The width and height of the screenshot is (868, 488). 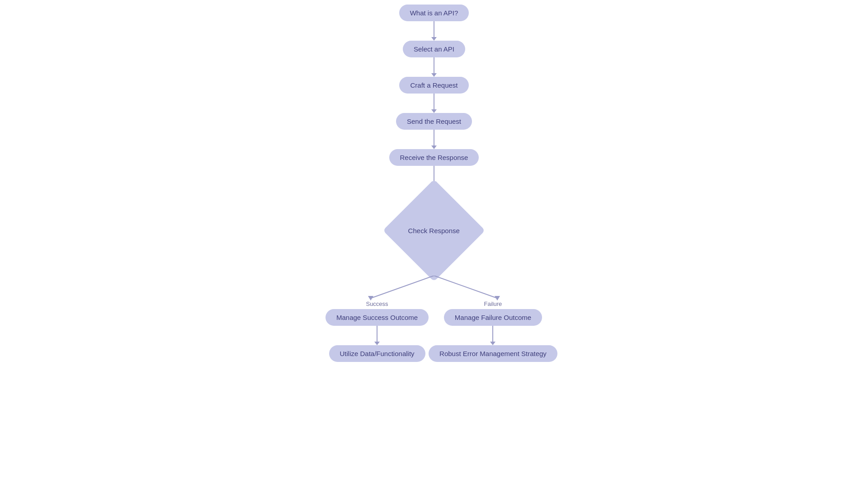 What do you see at coordinates (434, 288) in the screenshot?
I see `split-lines-svg` at bounding box center [434, 288].